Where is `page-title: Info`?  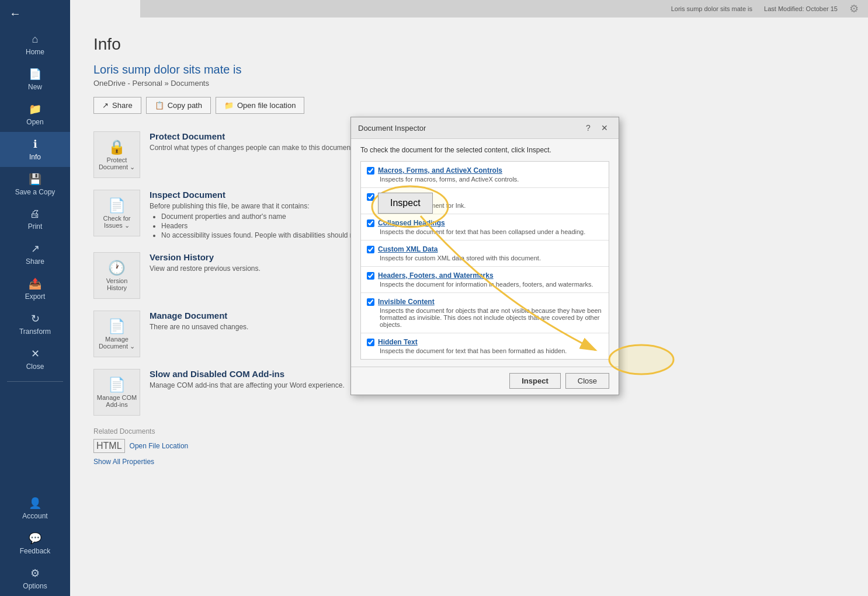 page-title: Info is located at coordinates (469, 44).